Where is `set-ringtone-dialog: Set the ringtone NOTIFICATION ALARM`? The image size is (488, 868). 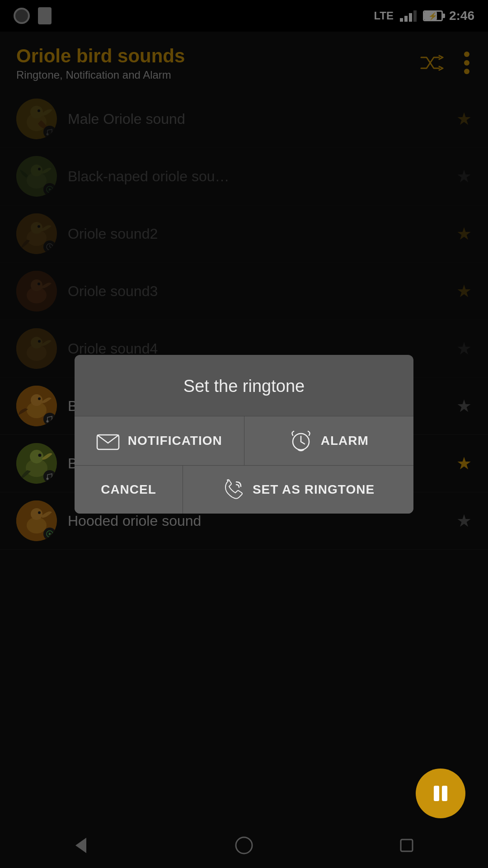
set-ringtone-dialog: Set the ringtone NOTIFICATION ALARM is located at coordinates (244, 434).